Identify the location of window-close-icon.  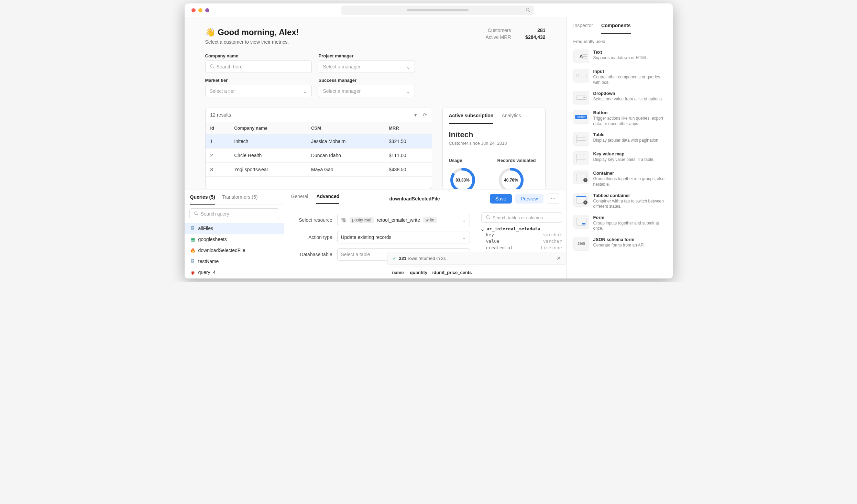
(194, 10).